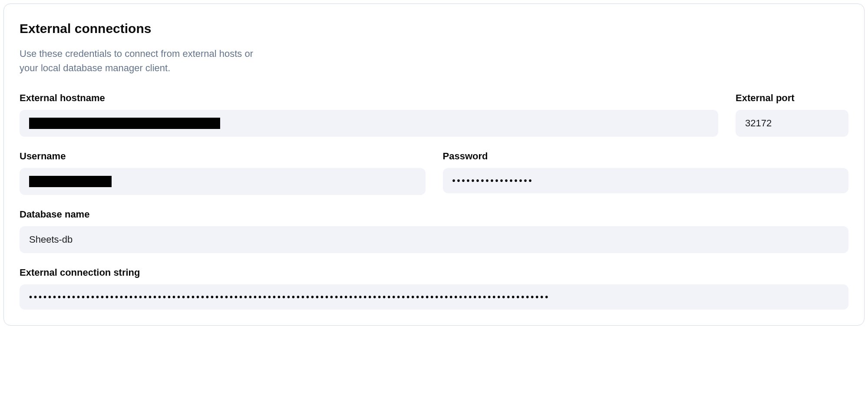 This screenshot has height=399, width=868. Describe the element at coordinates (792, 115) in the screenshot. I see `field-external-port: External port 32172` at that location.